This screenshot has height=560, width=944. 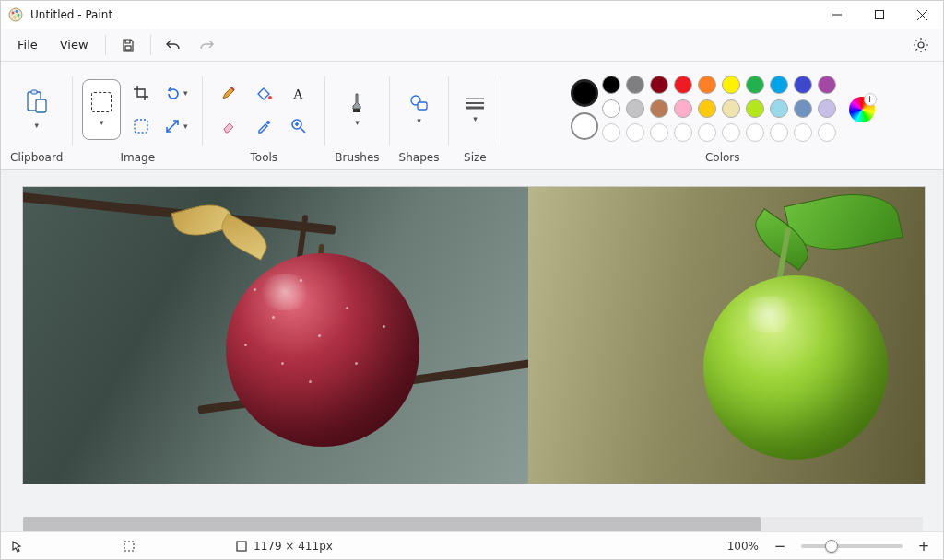 What do you see at coordinates (832, 546) in the screenshot?
I see `zoom-slider-knob` at bounding box center [832, 546].